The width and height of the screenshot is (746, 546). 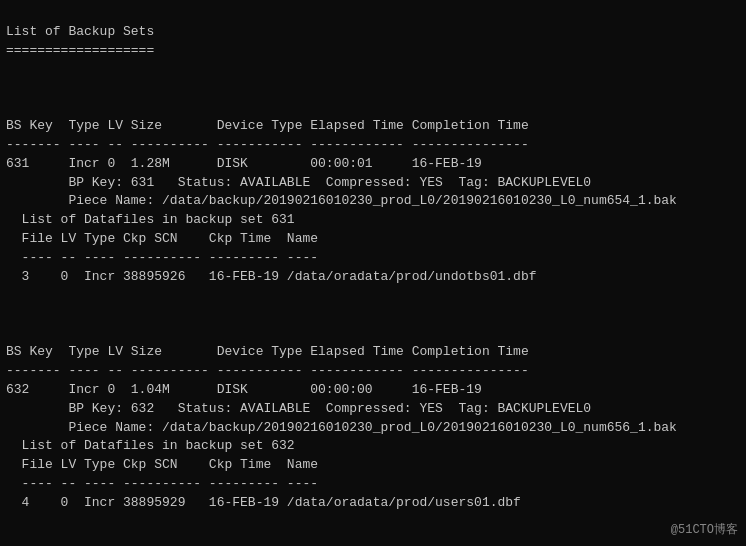 What do you see at coordinates (244, 390) in the screenshot?
I see `bs632-row1: 632 Incr 0 1.04M DISK 00:00:00 16-FEB-19` at bounding box center [244, 390].